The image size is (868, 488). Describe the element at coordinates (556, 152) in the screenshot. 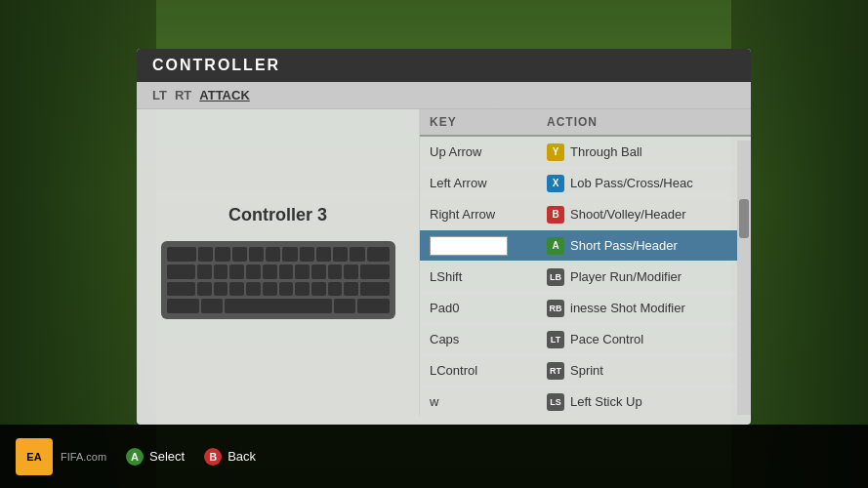

I see `action-badge: Y` at that location.